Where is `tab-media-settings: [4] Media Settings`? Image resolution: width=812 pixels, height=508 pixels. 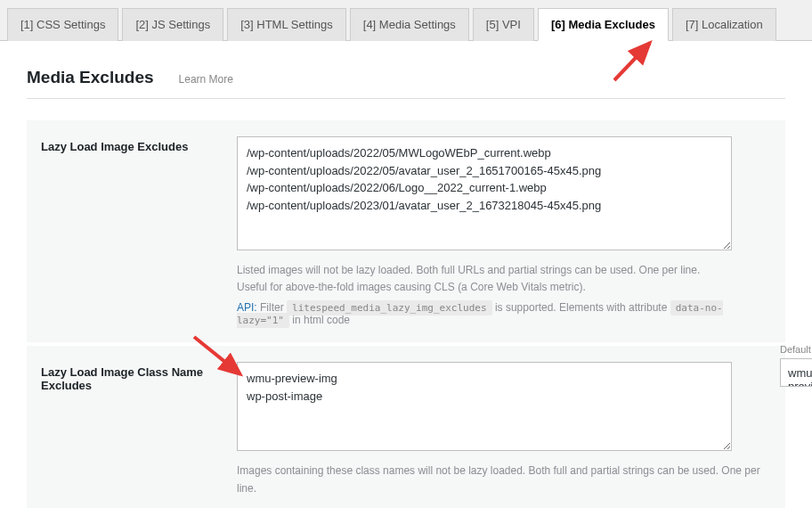 tab-media-settings: [4] Media Settings is located at coordinates (410, 25).